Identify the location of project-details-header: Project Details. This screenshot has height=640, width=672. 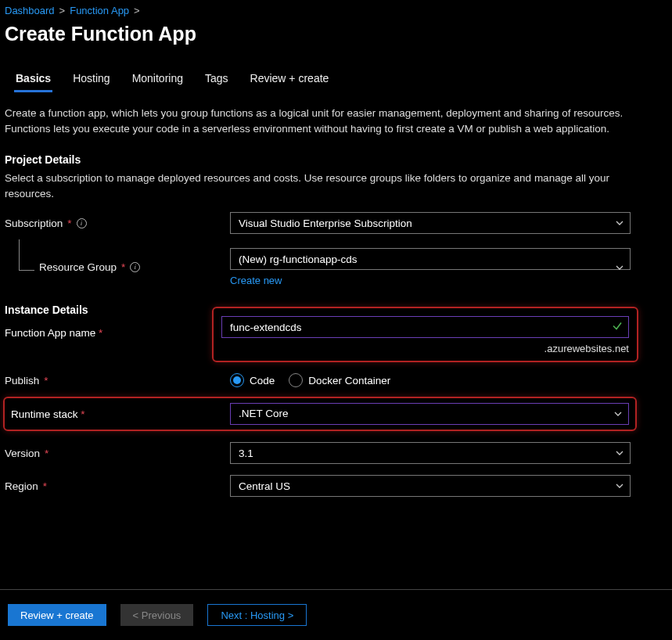
(336, 160).